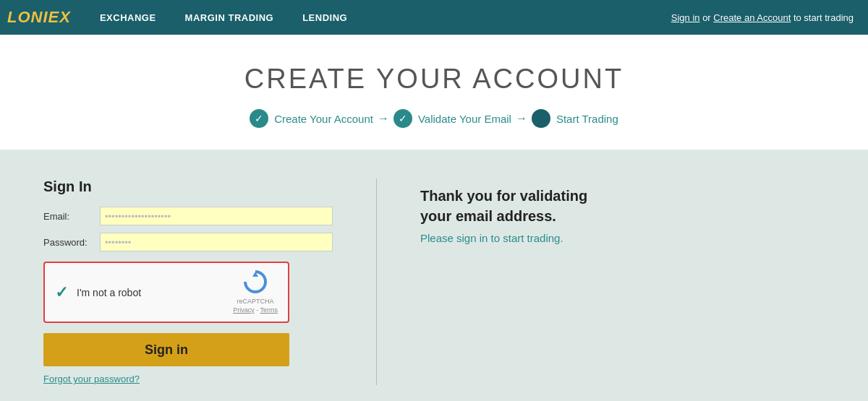 The height and width of the screenshot is (401, 868). I want to click on step-validate-email: ✓ Validate Your Email, so click(453, 118).